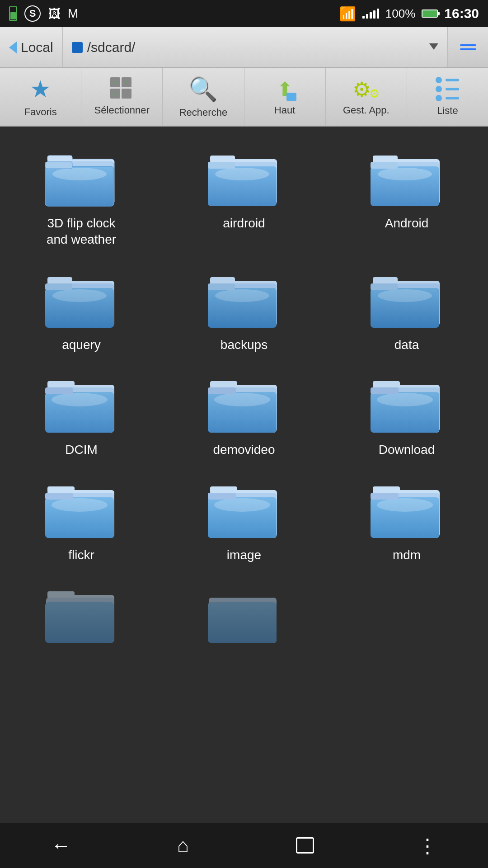 This screenshot has width=488, height=868. I want to click on gest-app-label: Gest. App., so click(366, 110).